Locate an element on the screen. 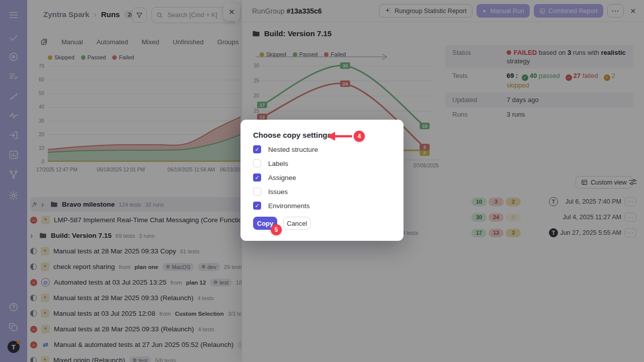 The height and width of the screenshot is (362, 644). copy-option-labels: Labels is located at coordinates (322, 163).